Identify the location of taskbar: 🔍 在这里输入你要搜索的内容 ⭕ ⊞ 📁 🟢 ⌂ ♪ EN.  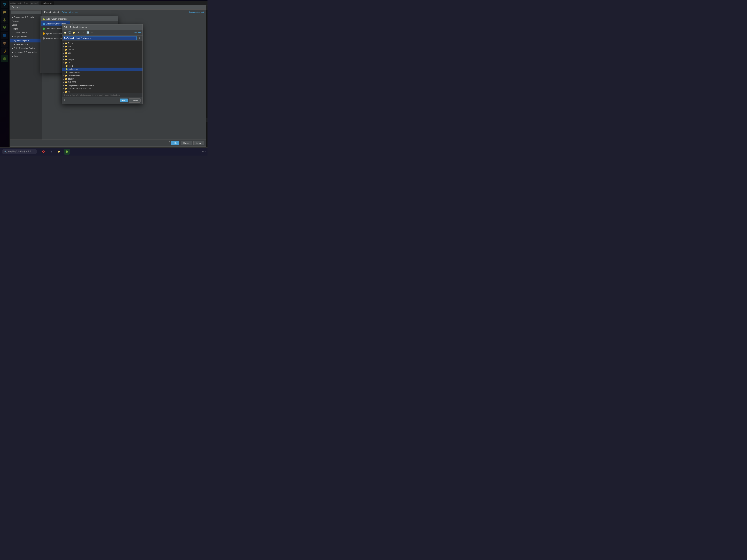
(104, 152).